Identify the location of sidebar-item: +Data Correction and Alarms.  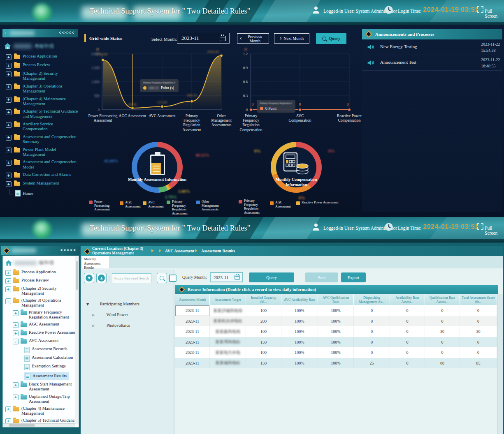
(42, 175).